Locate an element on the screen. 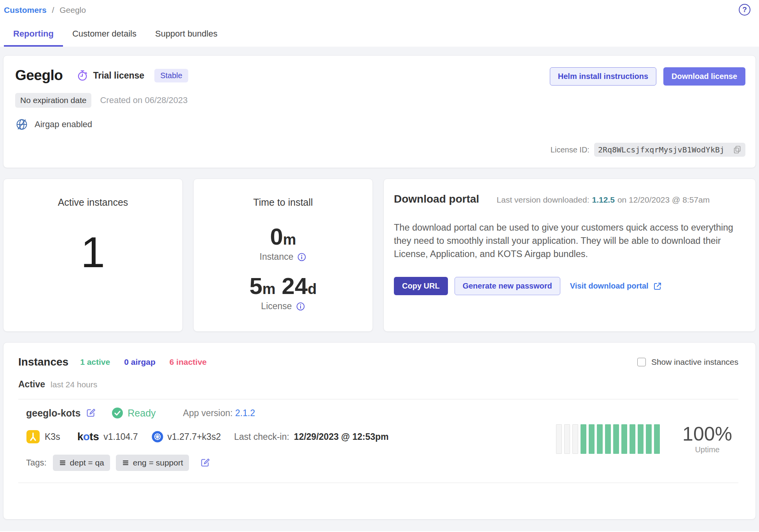 The height and width of the screenshot is (532, 759). license-id-label: License ID: is located at coordinates (570, 150).